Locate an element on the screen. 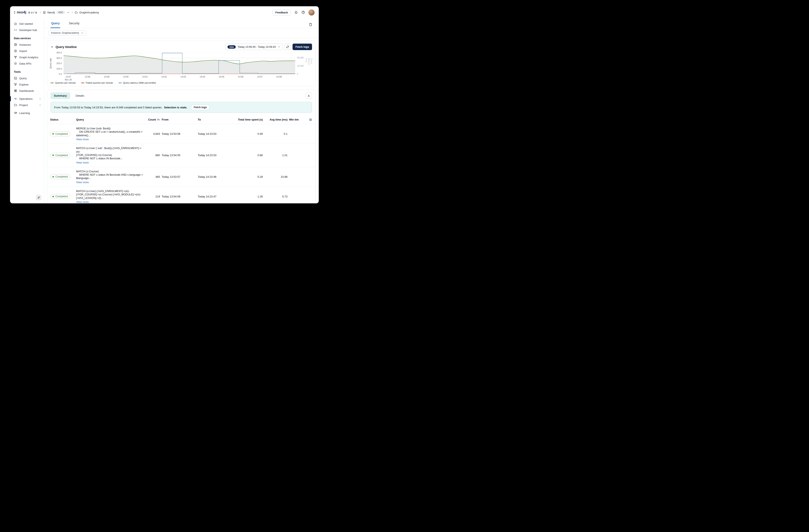  count-cell: 485 is located at coordinates (154, 177).